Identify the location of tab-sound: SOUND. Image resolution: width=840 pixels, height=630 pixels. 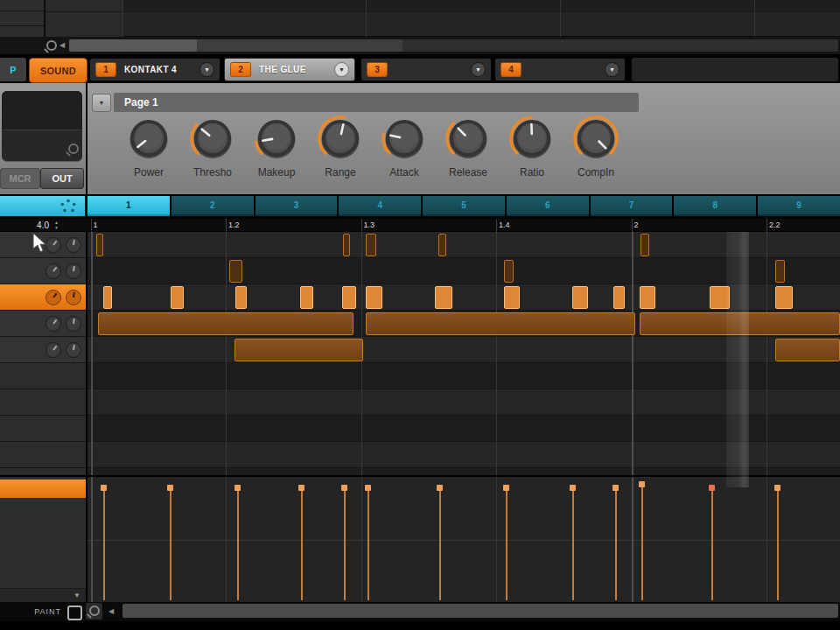
(58, 70).